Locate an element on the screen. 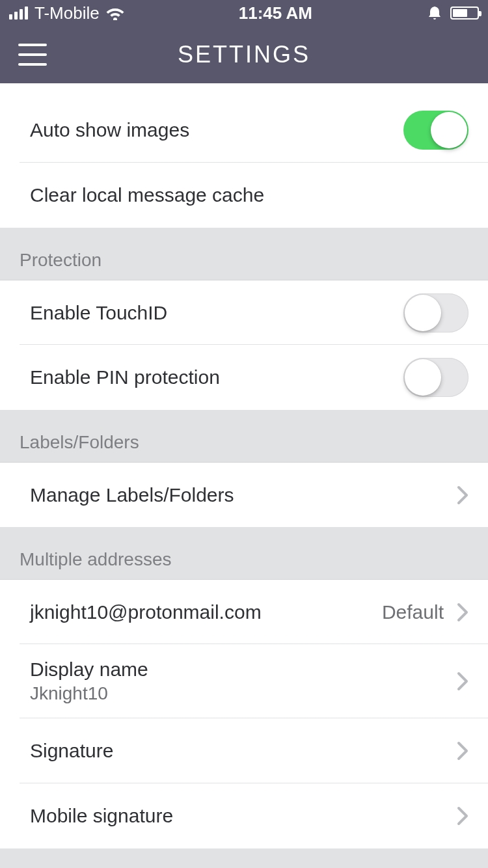 This screenshot has width=488, height=868. status-right is located at coordinates (453, 13).